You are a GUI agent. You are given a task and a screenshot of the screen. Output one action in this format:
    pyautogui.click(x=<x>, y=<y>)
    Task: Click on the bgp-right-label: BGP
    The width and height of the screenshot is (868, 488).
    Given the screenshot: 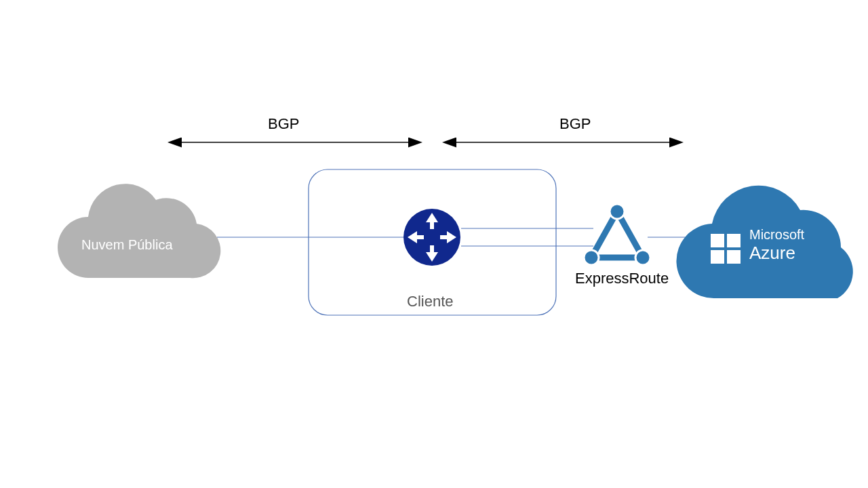 What is the action you would take?
    pyautogui.click(x=575, y=124)
    